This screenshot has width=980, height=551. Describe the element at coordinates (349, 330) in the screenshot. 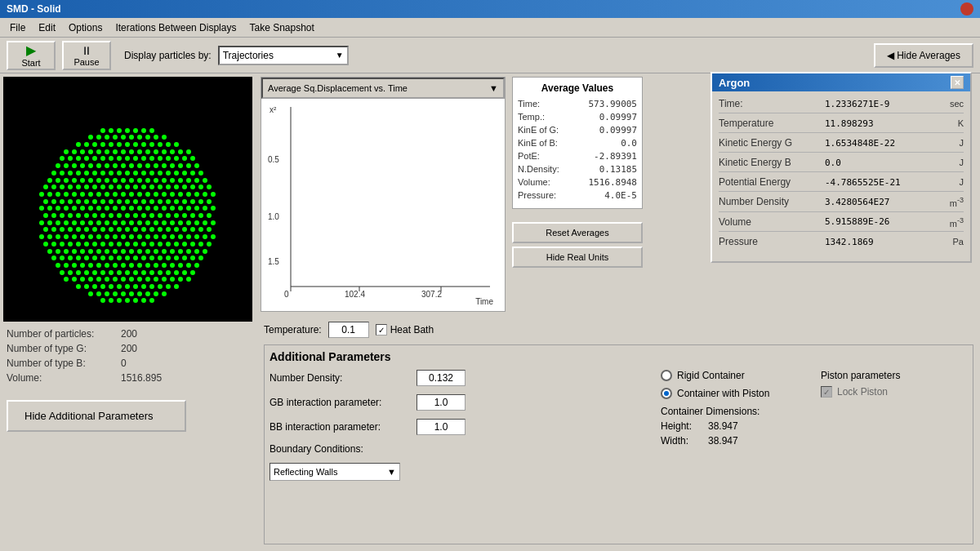

I see `temperature-input: 0.1` at that location.